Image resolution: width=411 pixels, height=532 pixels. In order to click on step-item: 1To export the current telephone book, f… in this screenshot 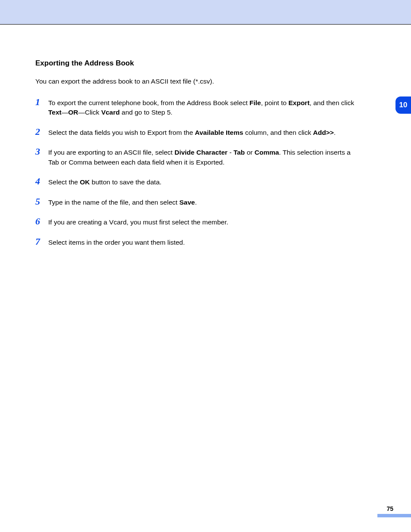, I will do `click(199, 108)`.